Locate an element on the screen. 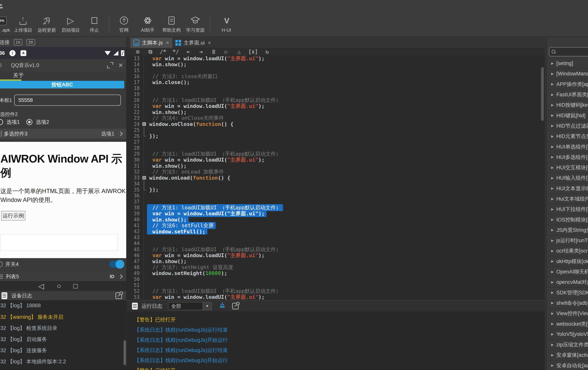 This screenshot has height=370, width=588. api-tree-item: ▶ shell命令[adb] is located at coordinates (567, 303).